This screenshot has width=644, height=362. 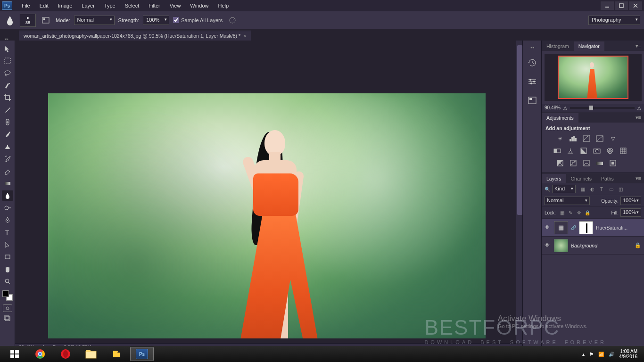 What do you see at coordinates (614, 20) in the screenshot?
I see `workspace-select: Photography` at bounding box center [614, 20].